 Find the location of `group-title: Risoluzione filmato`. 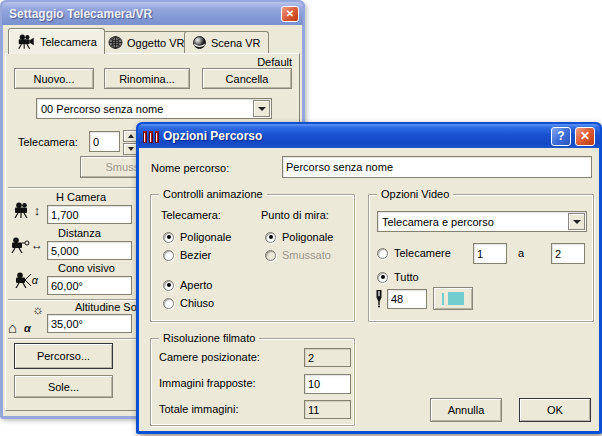

group-title: Risoluzione filmato is located at coordinates (209, 338).